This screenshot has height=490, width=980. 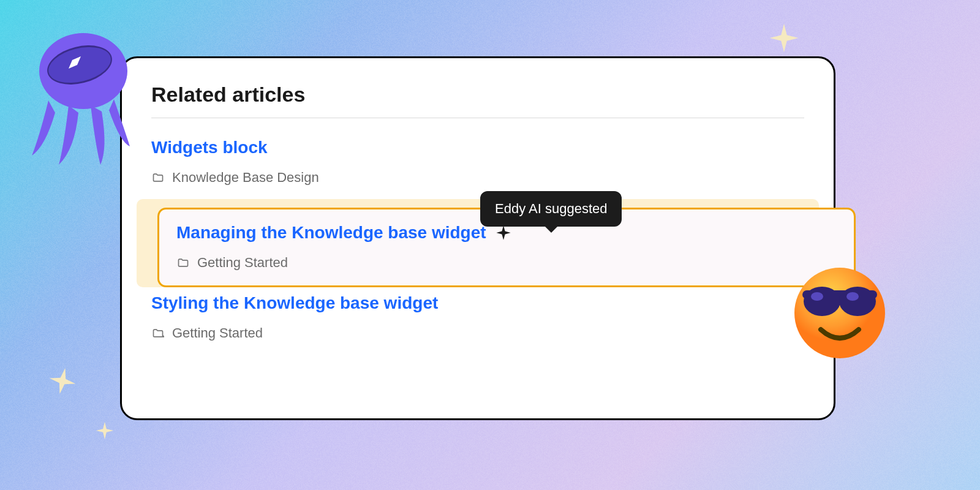 What do you see at coordinates (551, 209) in the screenshot?
I see `ai-suggested-tooltip: Eddy AI suggested` at bounding box center [551, 209].